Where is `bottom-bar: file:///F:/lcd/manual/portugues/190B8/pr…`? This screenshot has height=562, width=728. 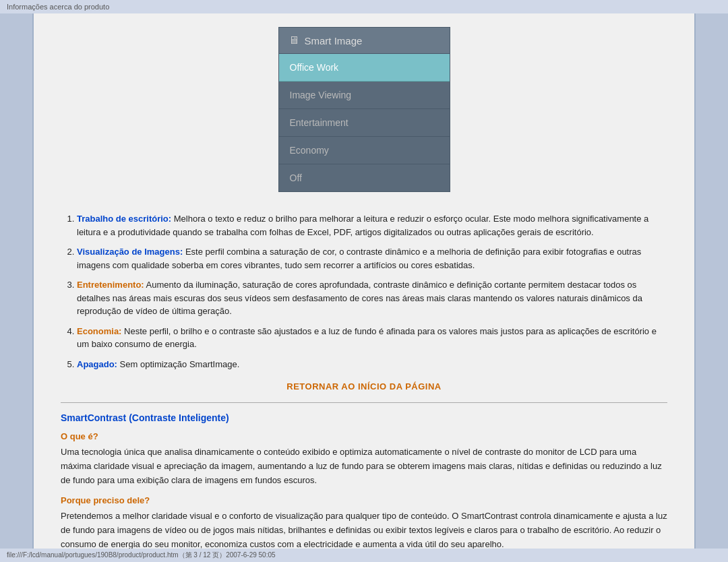
bottom-bar: file:///F:/lcd/manual/portugues/190B8/pr… is located at coordinates (364, 555).